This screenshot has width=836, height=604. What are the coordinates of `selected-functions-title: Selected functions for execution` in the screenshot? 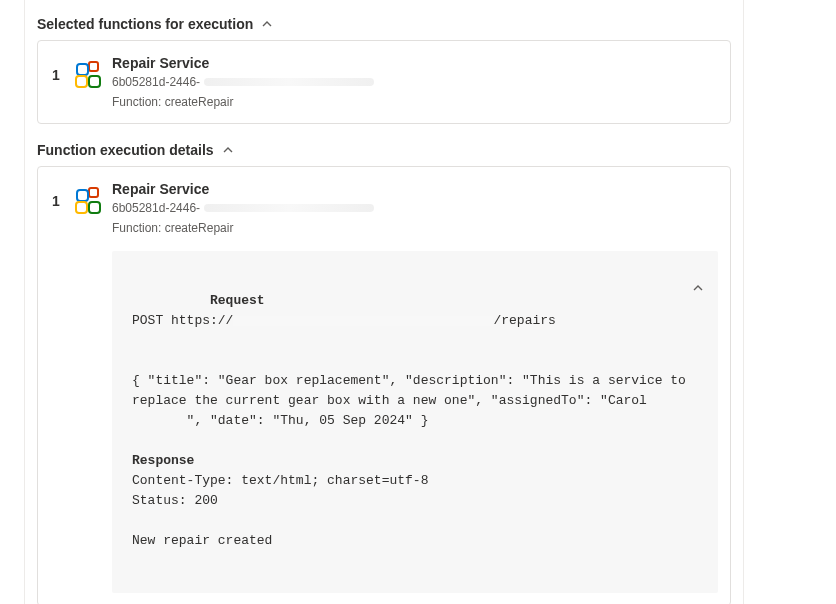 It's located at (145, 24).